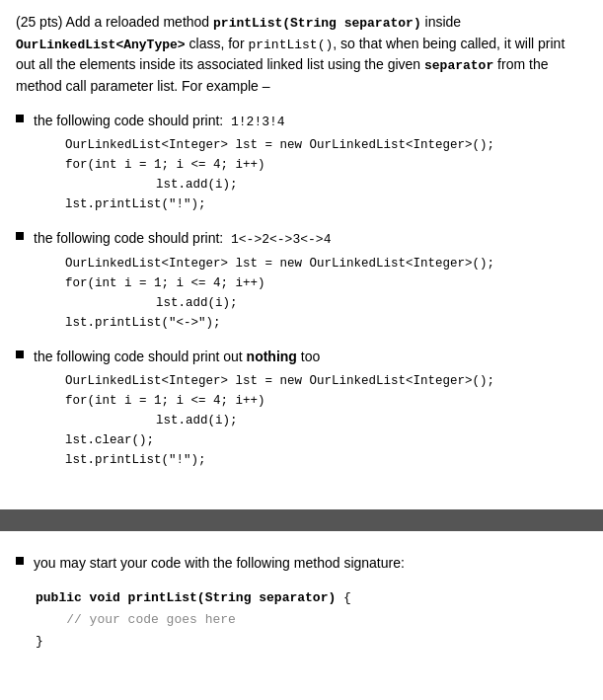 This screenshot has height=700, width=603. What do you see at coordinates (310, 440) in the screenshot?
I see `code-line-3-4: lst.clear();` at bounding box center [310, 440].